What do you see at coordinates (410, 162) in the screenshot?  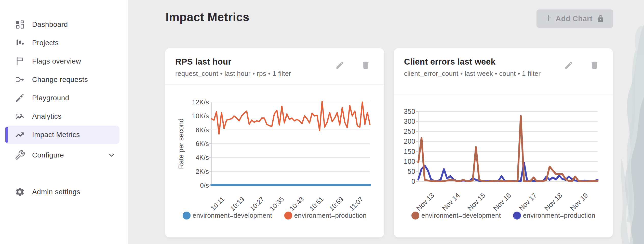 I see `svg-text: 100` at bounding box center [410, 162].